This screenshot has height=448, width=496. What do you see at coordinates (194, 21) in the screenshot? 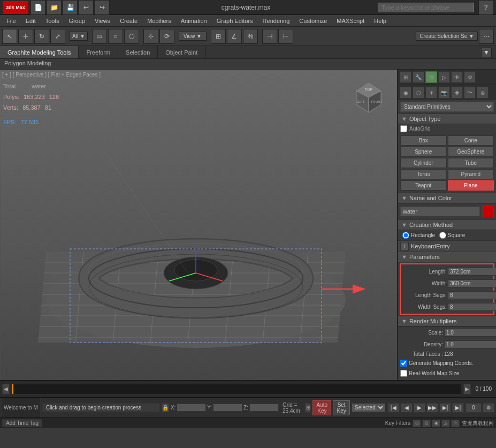
I see `menu-animation: Animation` at bounding box center [194, 21].